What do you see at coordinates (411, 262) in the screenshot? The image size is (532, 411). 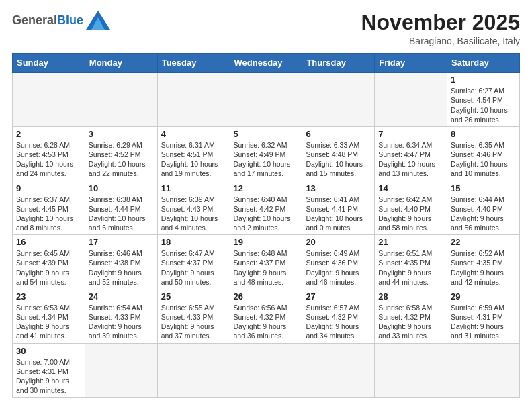 I see `day-cell: 21Sunrise: 6:51 AM Sunset: 4:35 PM Dayli…` at bounding box center [411, 262].